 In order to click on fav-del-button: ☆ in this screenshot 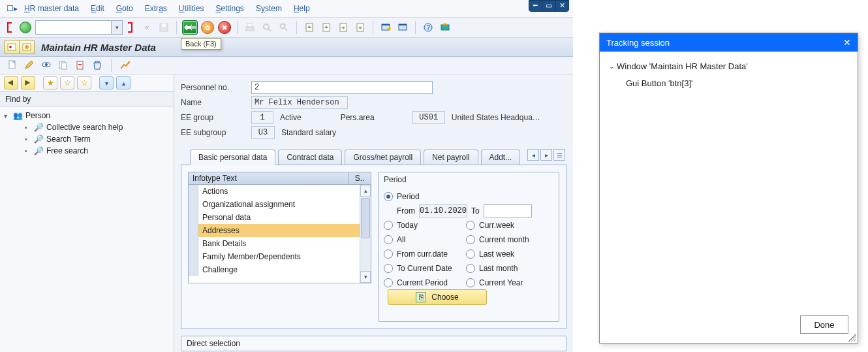, I will do `click(84, 83)`.